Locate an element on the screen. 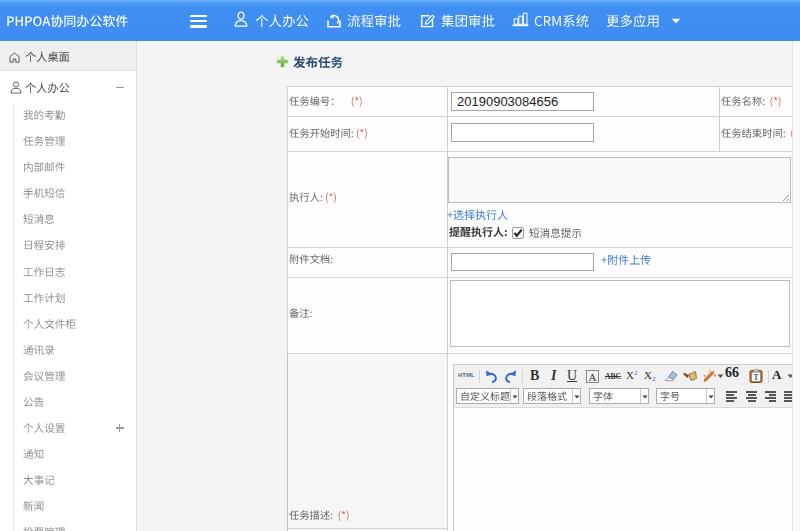 Image resolution: width=800 pixels, height=531 pixels. svg-text: T is located at coordinates (756, 378).